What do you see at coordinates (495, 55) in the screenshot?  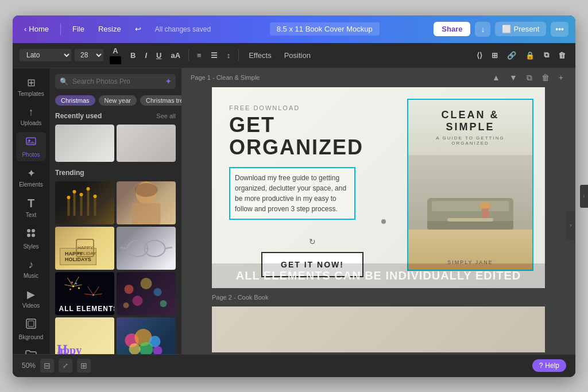 I see `edit-icon-2: ⊞` at bounding box center [495, 55].